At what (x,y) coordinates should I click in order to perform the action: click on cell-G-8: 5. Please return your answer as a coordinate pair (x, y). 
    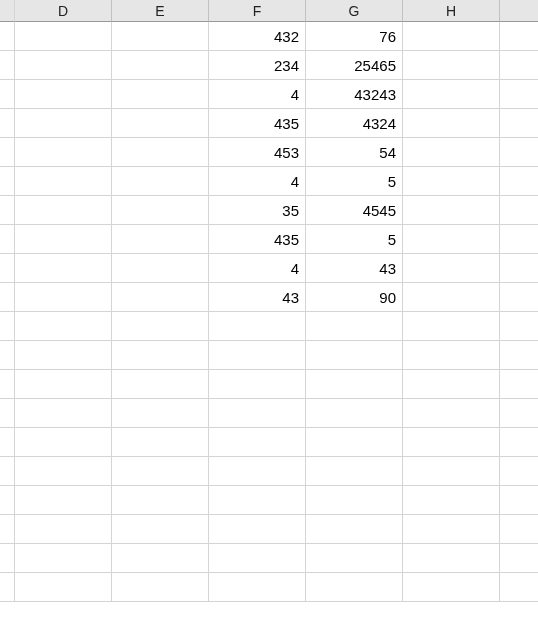
    Looking at the image, I should click on (354, 240).